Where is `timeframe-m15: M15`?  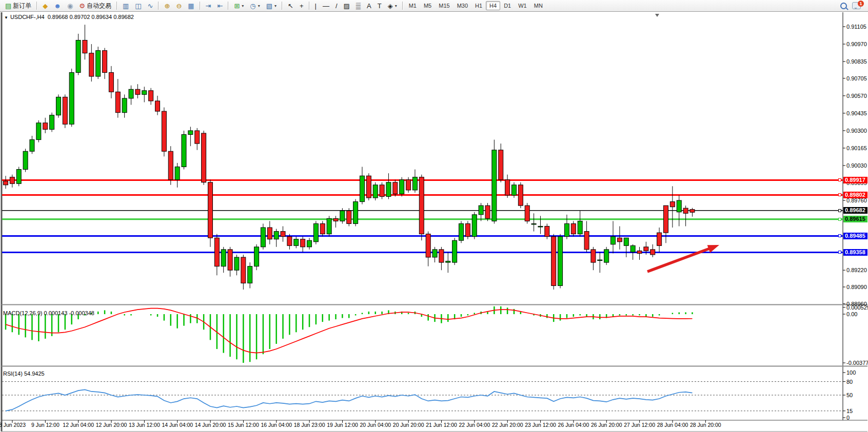 timeframe-m15: M15 is located at coordinates (444, 6).